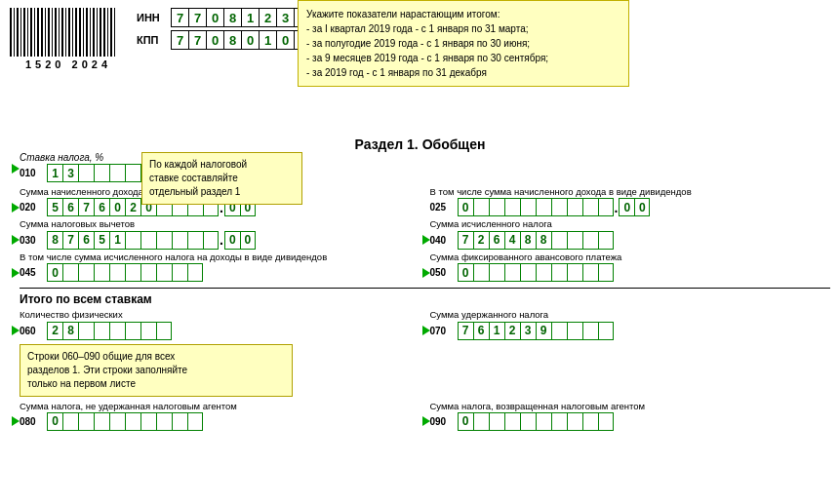 This screenshot has width=840, height=504. What do you see at coordinates (420, 144) in the screenshot?
I see `section-title: Раздел 1. Обобщен` at bounding box center [420, 144].